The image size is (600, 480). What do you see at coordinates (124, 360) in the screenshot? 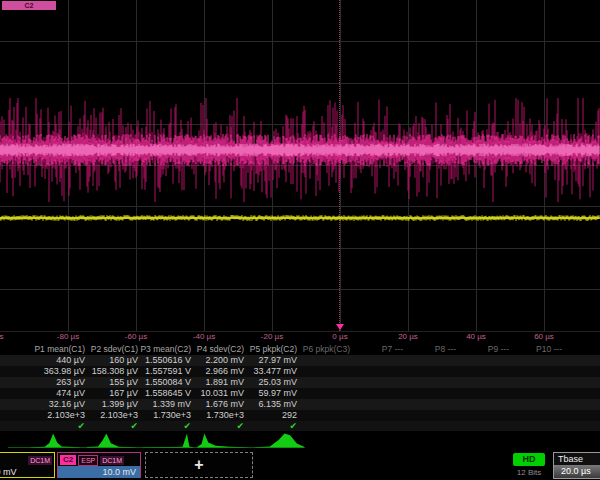
I see `param-value: 160 µV` at bounding box center [124, 360].